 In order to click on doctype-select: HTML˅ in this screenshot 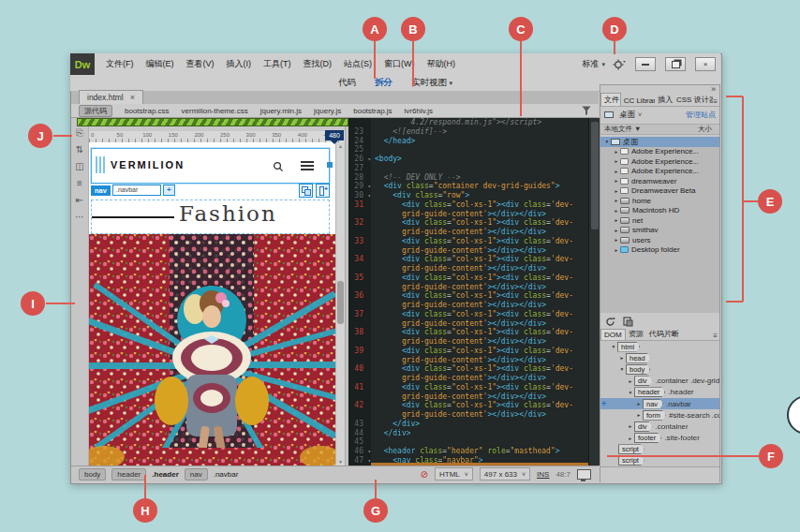, I will do `click(453, 474)`.